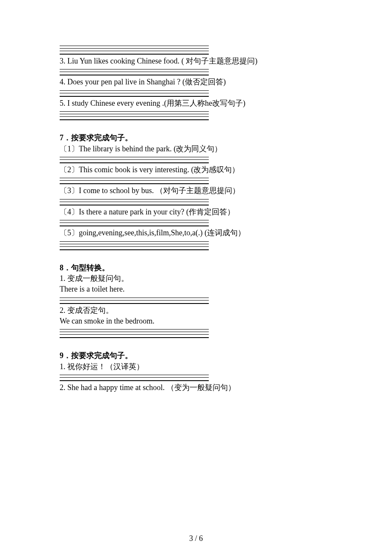 The width and height of the screenshot is (392, 555). I want to click on s8-q1-instruction: 1. 变成一般疑问句。, so click(196, 279).